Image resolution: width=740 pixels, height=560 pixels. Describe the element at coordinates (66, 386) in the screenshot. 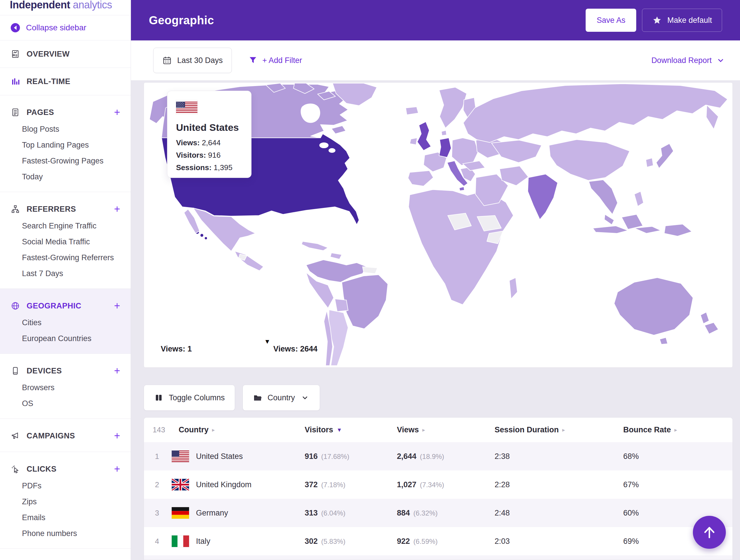

I see `sidebar-section-devices: DEVICES + Browsers OS` at that location.